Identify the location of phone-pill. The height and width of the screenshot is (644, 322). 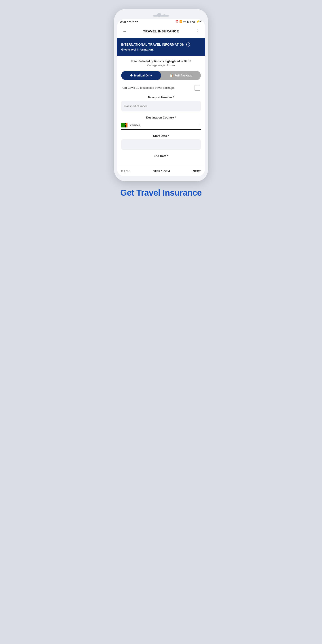
(161, 16).